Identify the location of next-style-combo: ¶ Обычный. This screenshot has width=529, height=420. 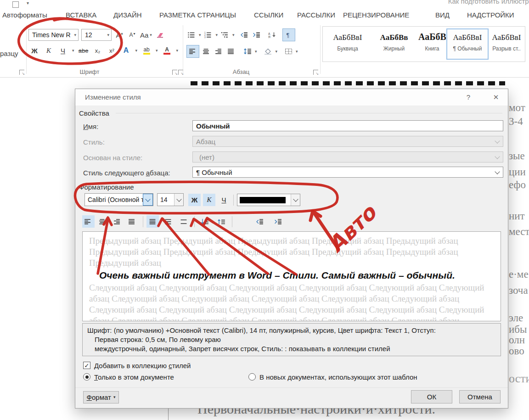
(348, 172).